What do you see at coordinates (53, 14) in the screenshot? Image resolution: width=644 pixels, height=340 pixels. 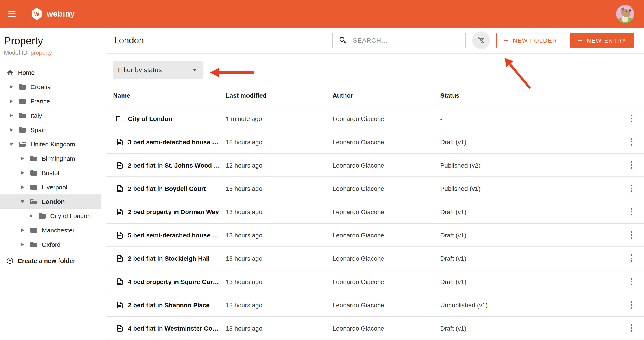 I see `webiny-logo: W webiny` at bounding box center [53, 14].